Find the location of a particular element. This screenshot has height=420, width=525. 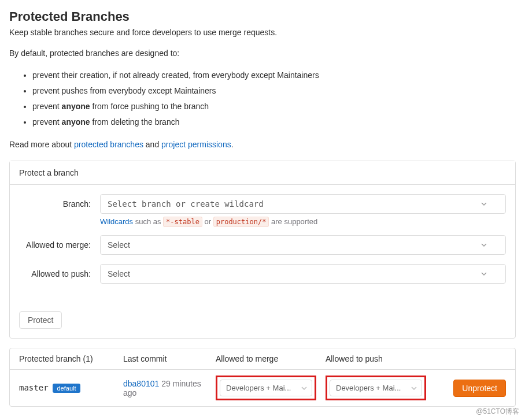

commit-hash-link: dba80101 is located at coordinates (141, 384).